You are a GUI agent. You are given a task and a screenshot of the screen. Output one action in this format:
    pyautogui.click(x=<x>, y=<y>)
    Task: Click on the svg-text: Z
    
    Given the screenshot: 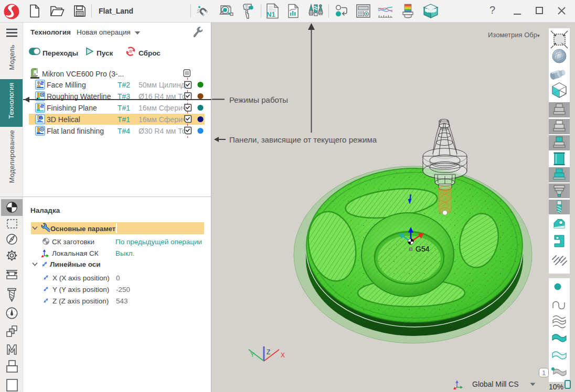 What is the action you would take?
    pyautogui.click(x=269, y=352)
    